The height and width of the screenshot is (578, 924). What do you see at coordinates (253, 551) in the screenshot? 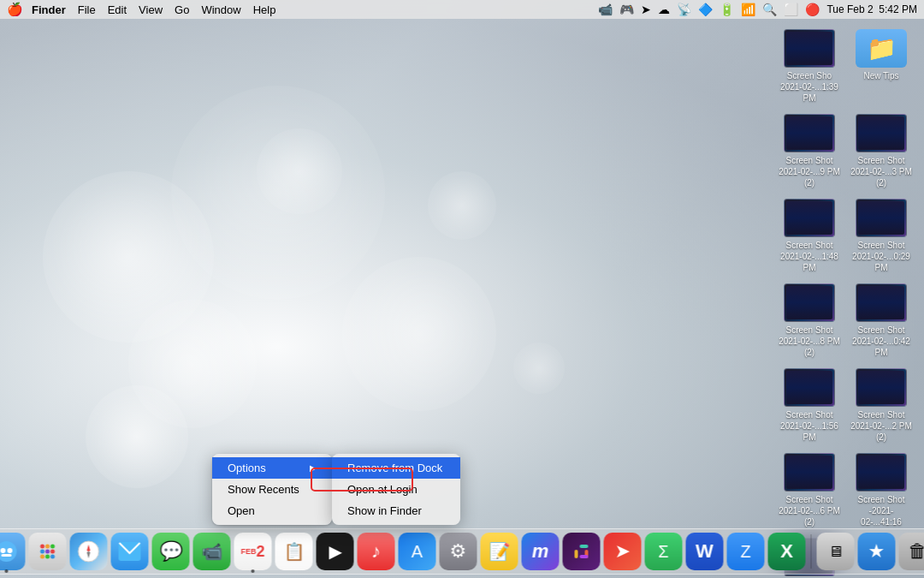
I see `calendar-icon: FEB 2` at bounding box center [253, 551].